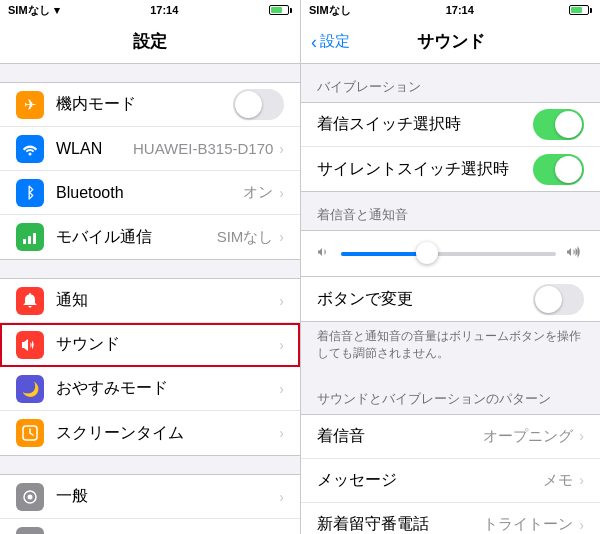  Describe the element at coordinates (168, 300) in the screenshot. I see `notification-label: 通知` at that location.